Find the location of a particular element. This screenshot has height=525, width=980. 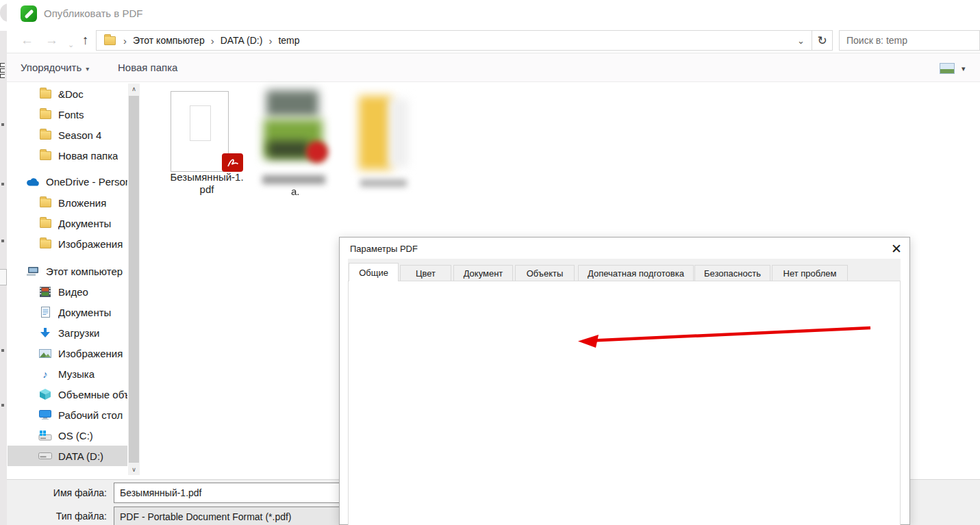

filetype-value: PDF - Portable Document Format (*.pdf) is located at coordinates (205, 517).